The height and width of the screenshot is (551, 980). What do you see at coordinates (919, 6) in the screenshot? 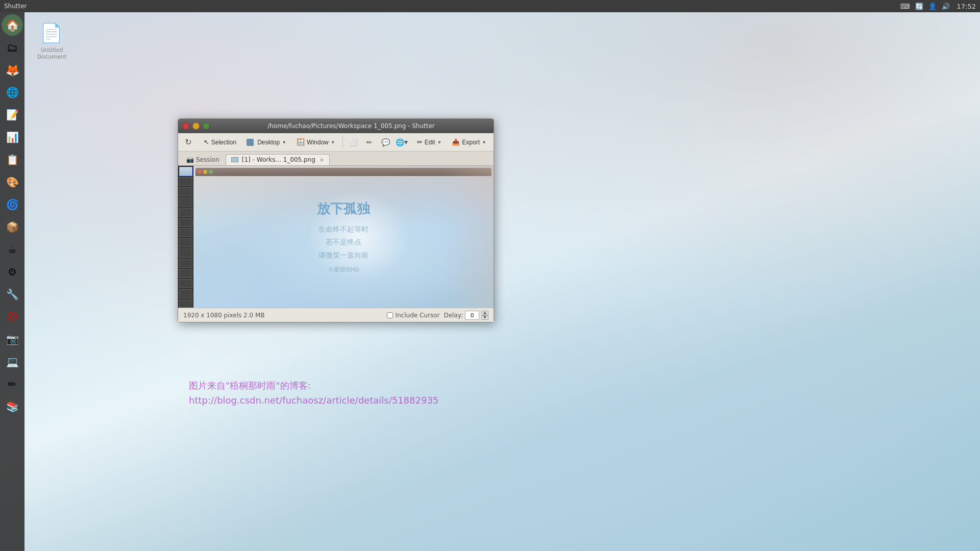
I see `sync-tray-icon: 🔄` at bounding box center [919, 6].